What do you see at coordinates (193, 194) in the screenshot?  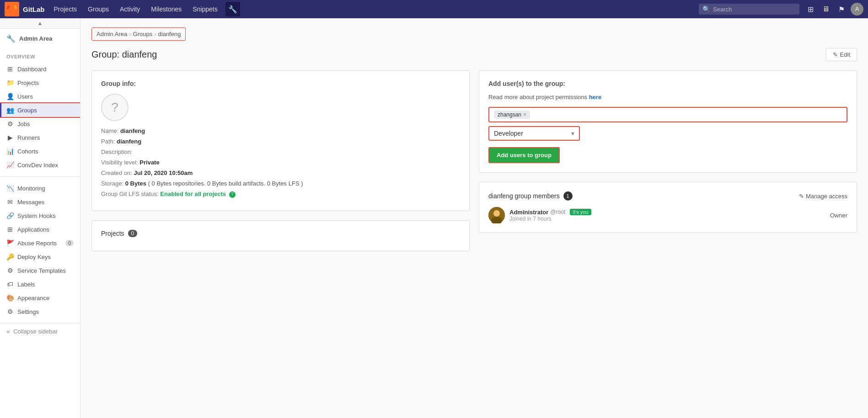 I see `lfs-value: Enabled for all projects` at bounding box center [193, 194].